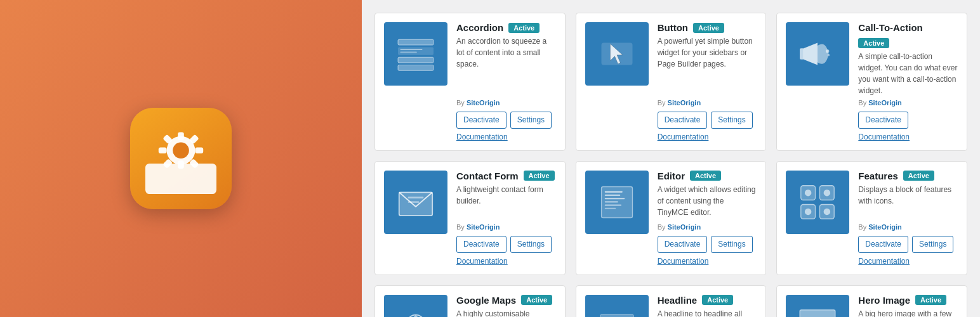 The width and height of the screenshot is (980, 317). I want to click on widget-title-editor: Editor, so click(672, 176).